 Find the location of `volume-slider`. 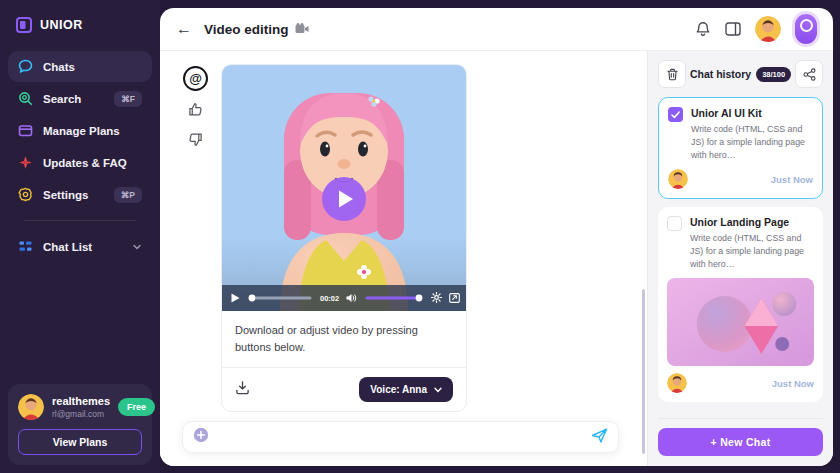

volume-slider is located at coordinates (394, 298).